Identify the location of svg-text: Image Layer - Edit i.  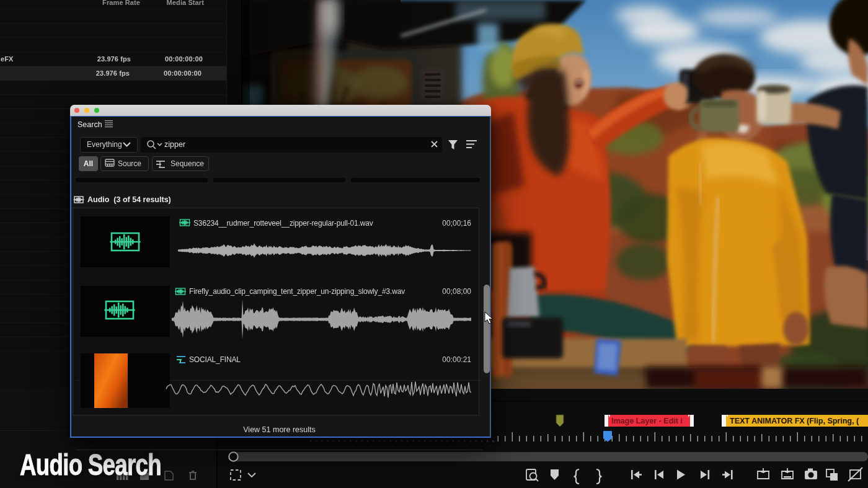
(647, 421).